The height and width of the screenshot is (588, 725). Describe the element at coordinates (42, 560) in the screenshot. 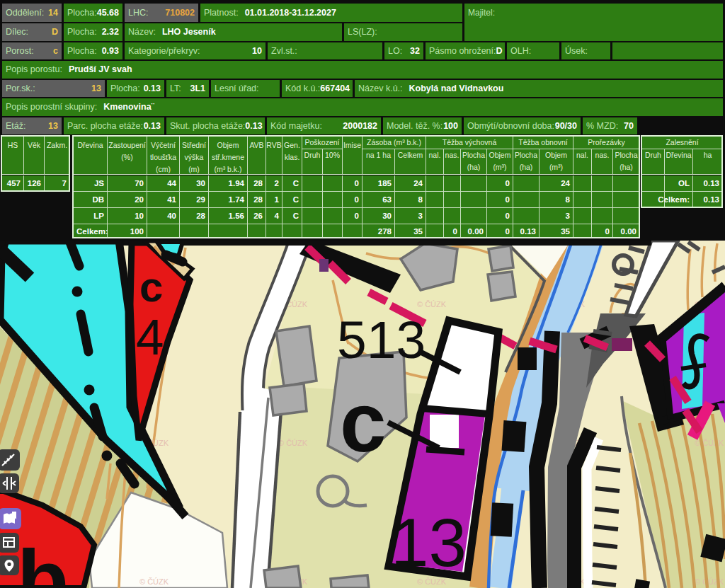

I see `svg-text: b` at that location.